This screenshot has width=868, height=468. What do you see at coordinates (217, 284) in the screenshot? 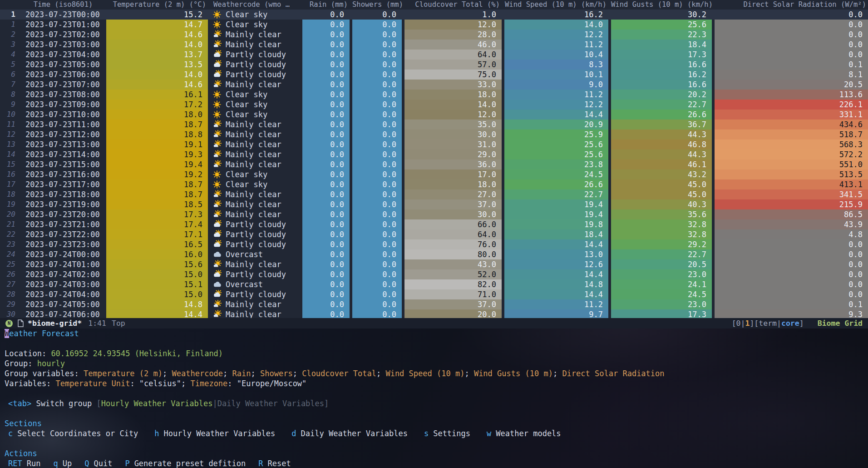
I see `overcast-icon` at bounding box center [217, 284].